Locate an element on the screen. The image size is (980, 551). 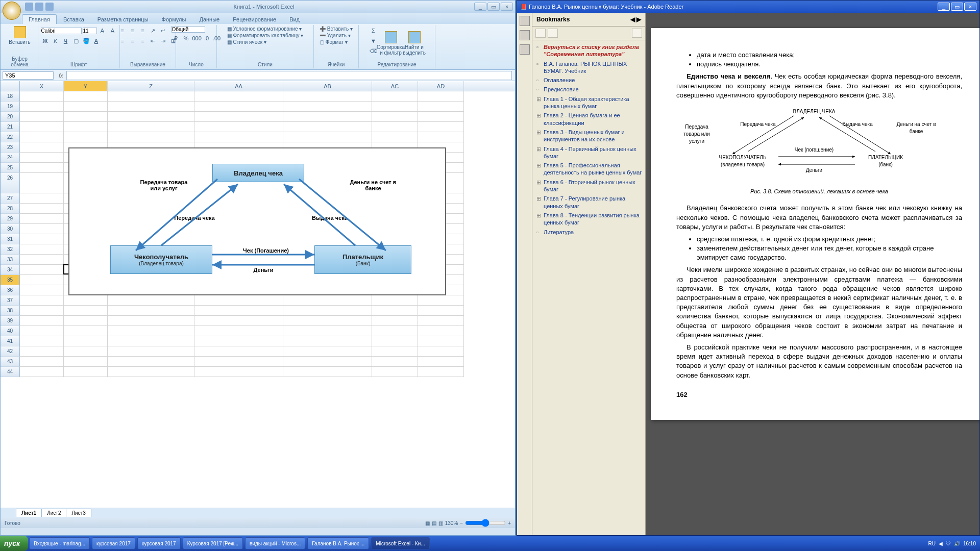
orientation-icon: ↗ is located at coordinates (153, 31).